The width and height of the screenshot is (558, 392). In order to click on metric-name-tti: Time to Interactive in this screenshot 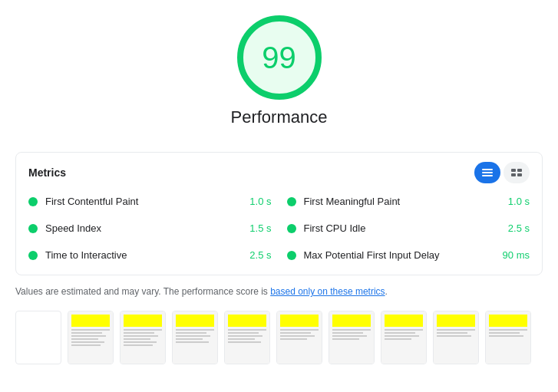, I will do `click(144, 255)`.